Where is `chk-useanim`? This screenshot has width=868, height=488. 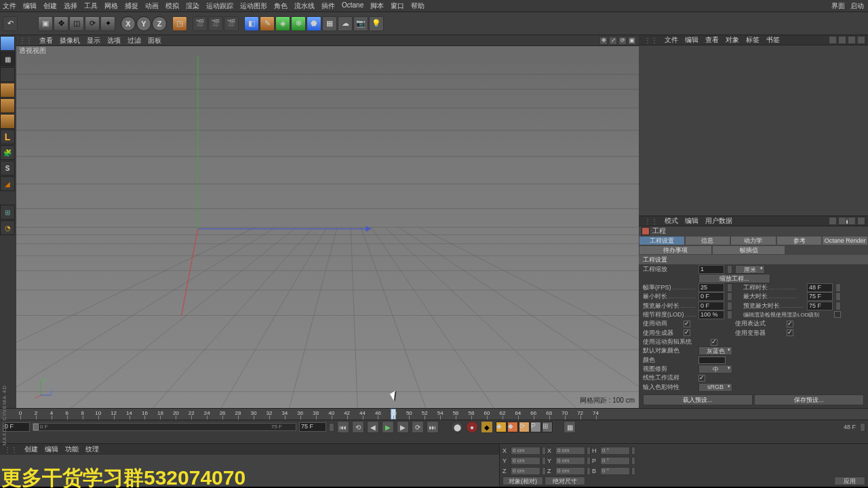 chk-useanim is located at coordinates (687, 324).